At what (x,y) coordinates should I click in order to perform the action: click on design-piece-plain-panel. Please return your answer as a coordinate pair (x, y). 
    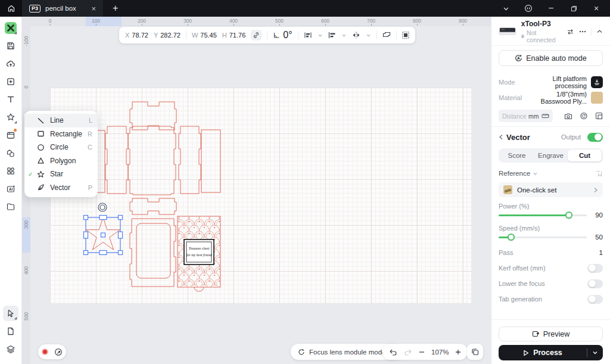
    Looking at the image, I should click on (211, 161).